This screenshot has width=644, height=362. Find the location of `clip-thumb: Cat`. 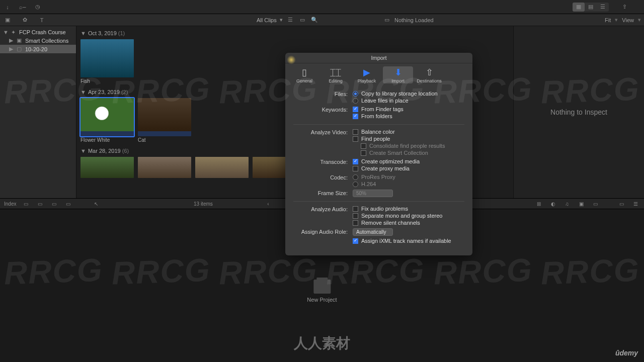

clip-thumb: Cat is located at coordinates (165, 121).